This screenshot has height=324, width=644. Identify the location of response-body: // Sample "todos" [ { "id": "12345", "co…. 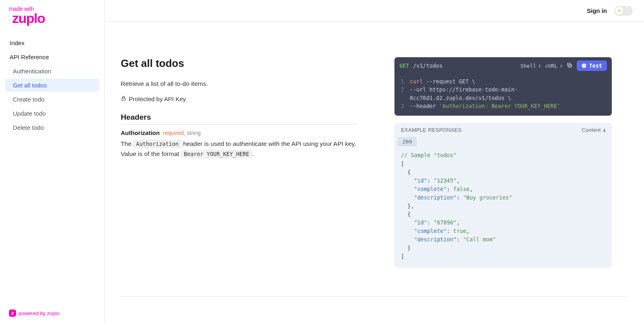
(503, 207).